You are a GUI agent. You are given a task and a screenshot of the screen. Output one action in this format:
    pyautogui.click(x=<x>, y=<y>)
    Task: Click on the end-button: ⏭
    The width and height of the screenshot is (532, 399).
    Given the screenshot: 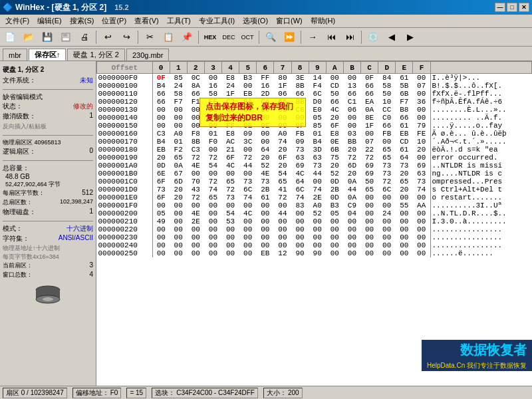 What is the action you would take?
    pyautogui.click(x=350, y=37)
    